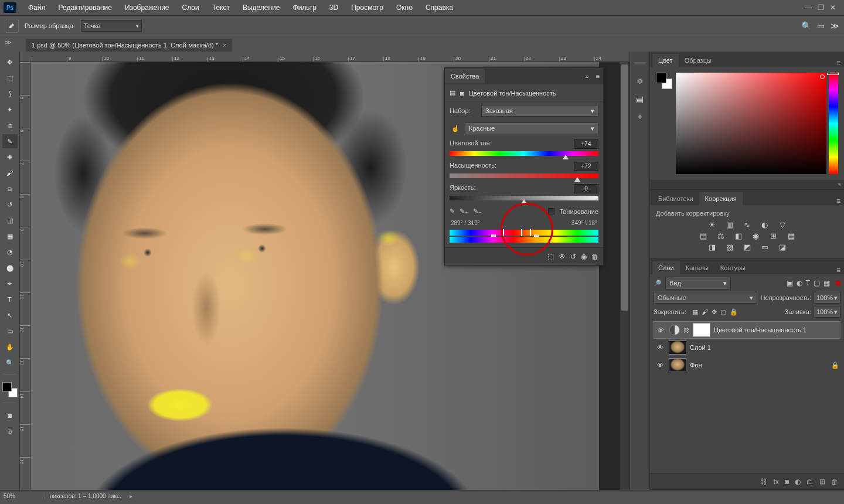  Describe the element at coordinates (782, 225) in the screenshot. I see `vibrance-icon: ▽` at that location.